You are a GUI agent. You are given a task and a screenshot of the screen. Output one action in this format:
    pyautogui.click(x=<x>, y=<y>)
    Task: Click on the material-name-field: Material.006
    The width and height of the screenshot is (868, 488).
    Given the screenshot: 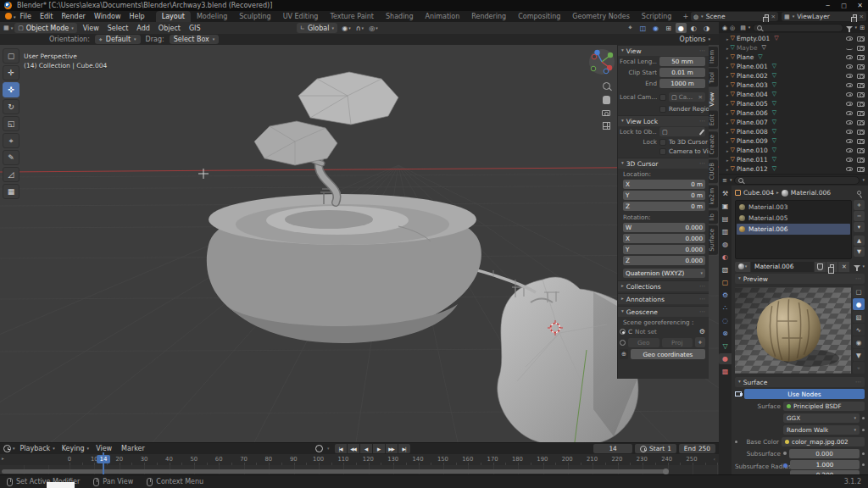 What is the action you would take?
    pyautogui.click(x=782, y=267)
    